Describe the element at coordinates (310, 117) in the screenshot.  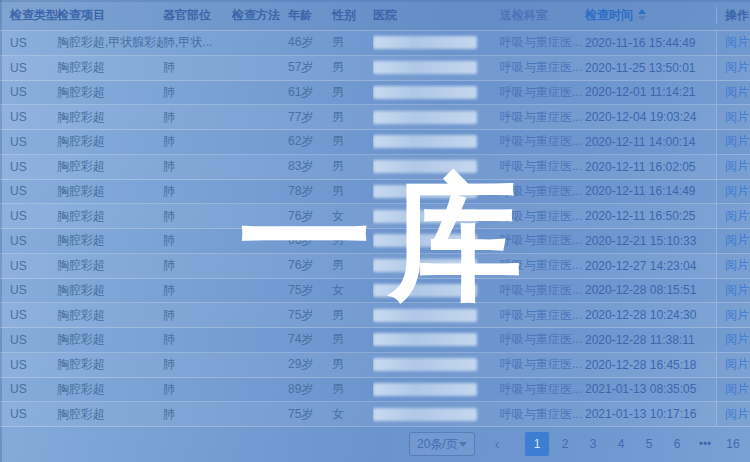
I see `cell-age: 77岁` at that location.